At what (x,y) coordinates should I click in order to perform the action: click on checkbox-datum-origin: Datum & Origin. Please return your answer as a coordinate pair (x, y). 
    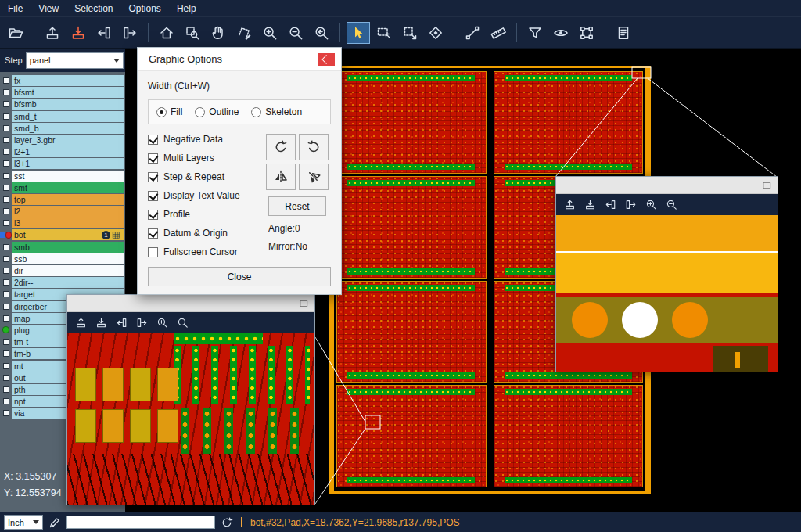
    Looking at the image, I should click on (203, 233).